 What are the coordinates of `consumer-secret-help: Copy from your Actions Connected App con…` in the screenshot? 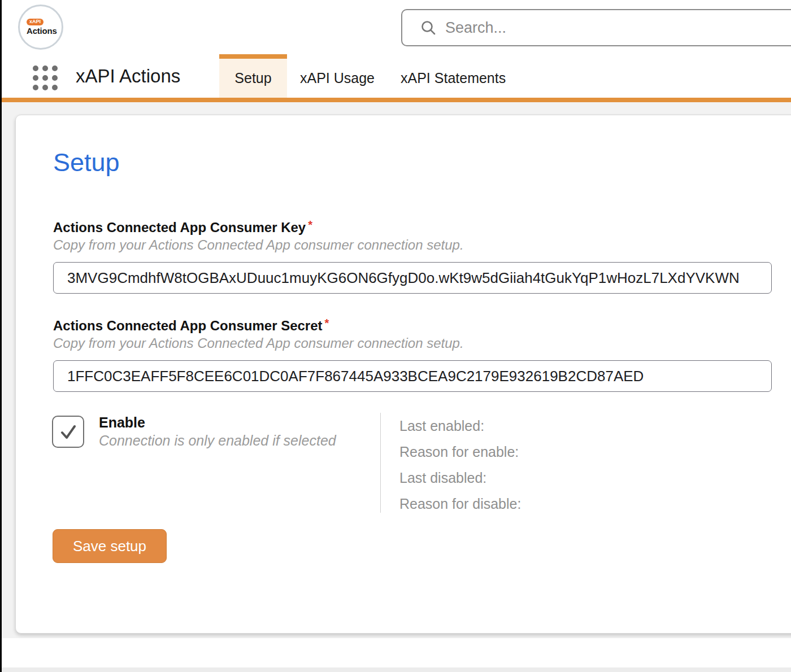 It's located at (259, 343).